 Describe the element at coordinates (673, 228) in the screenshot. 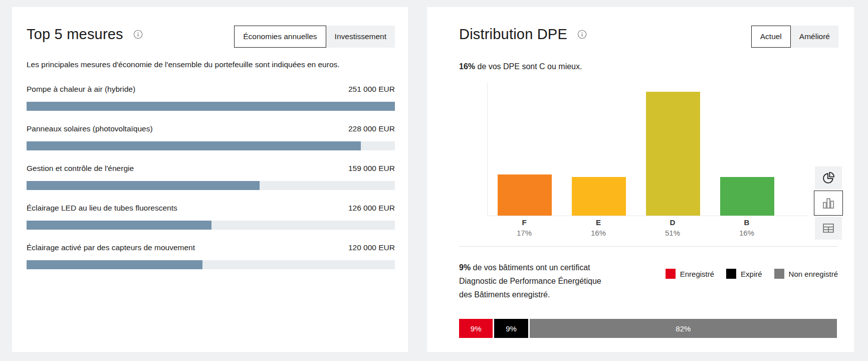

I see `dpe-label-D: D51%` at that location.